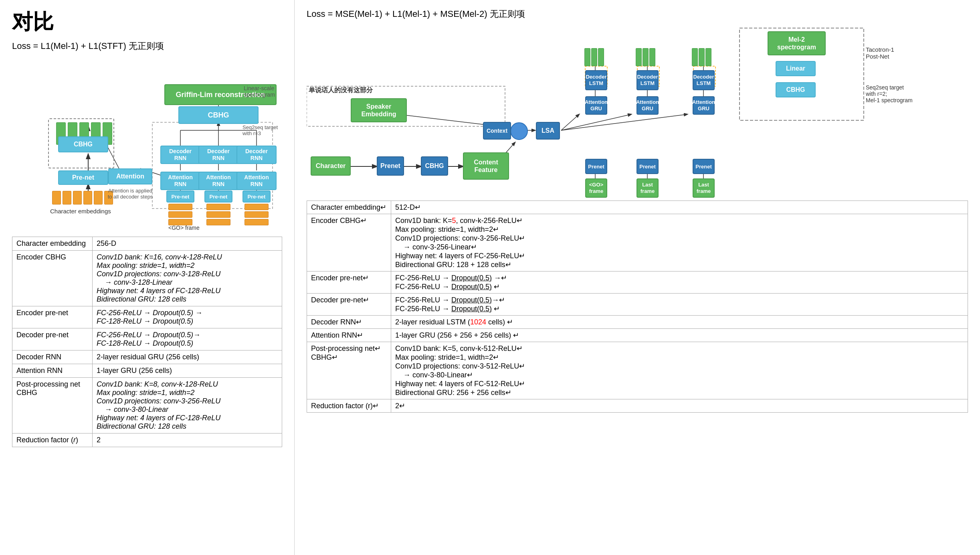 This screenshot has height=555, width=980. Describe the element at coordinates (648, 188) in the screenshot. I see `last-frame-1: Lastframe` at that location.